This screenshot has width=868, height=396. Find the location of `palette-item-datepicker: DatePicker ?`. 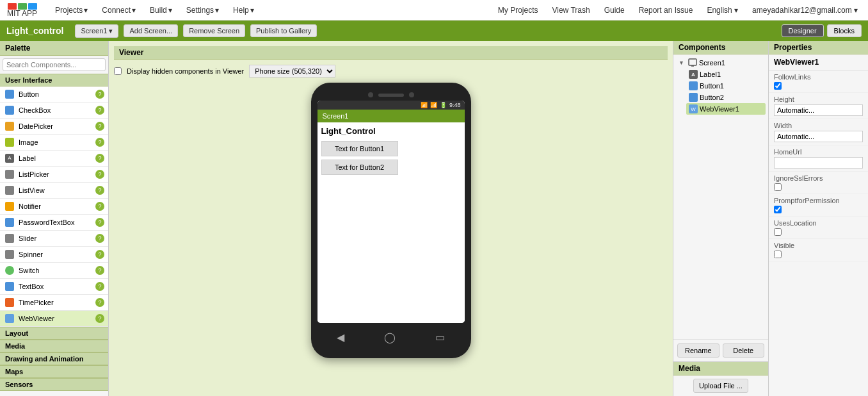

palette-item-datepicker: DatePicker ? is located at coordinates (54, 127).